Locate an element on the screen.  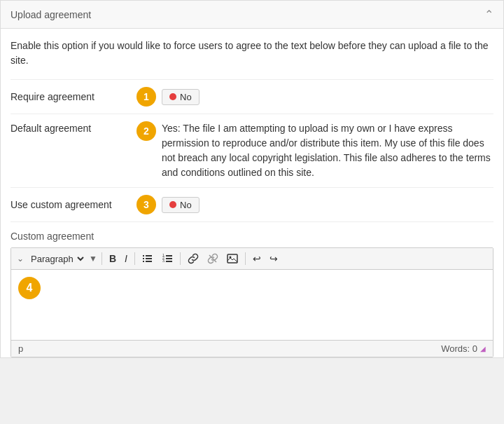
use-custom-agreement-toggle: No is located at coordinates (181, 205).